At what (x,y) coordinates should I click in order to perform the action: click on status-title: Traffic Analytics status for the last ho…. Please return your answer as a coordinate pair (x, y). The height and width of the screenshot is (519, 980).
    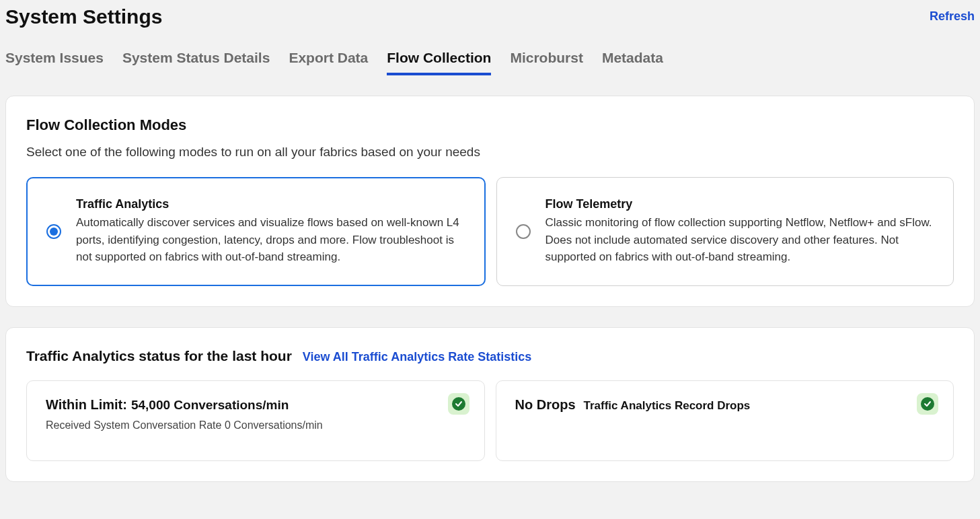
    Looking at the image, I should click on (159, 356).